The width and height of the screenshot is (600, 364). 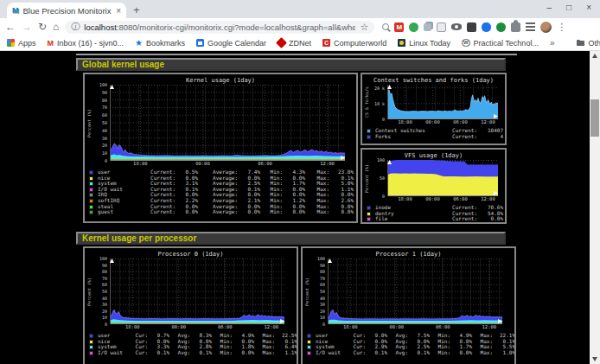 What do you see at coordinates (413, 28) in the screenshot?
I see `globe-extension-icon` at bounding box center [413, 28].